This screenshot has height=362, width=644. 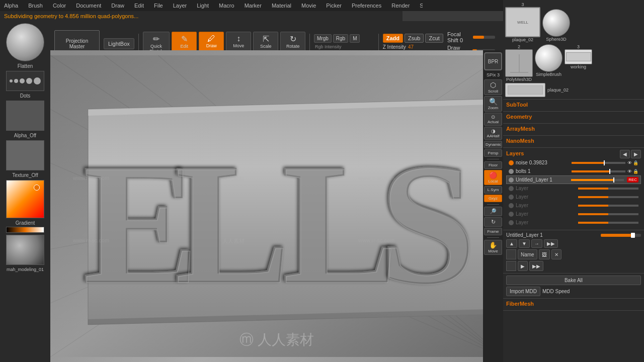 I want to click on menu-render: Render, so click(x=400, y=6).